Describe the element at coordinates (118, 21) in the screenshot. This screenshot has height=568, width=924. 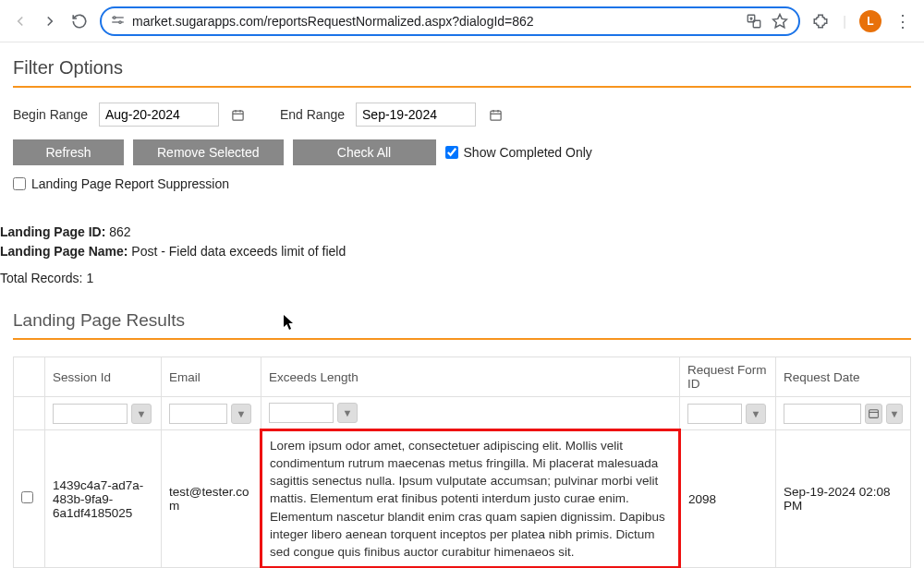
I see `site-settings-icon` at that location.